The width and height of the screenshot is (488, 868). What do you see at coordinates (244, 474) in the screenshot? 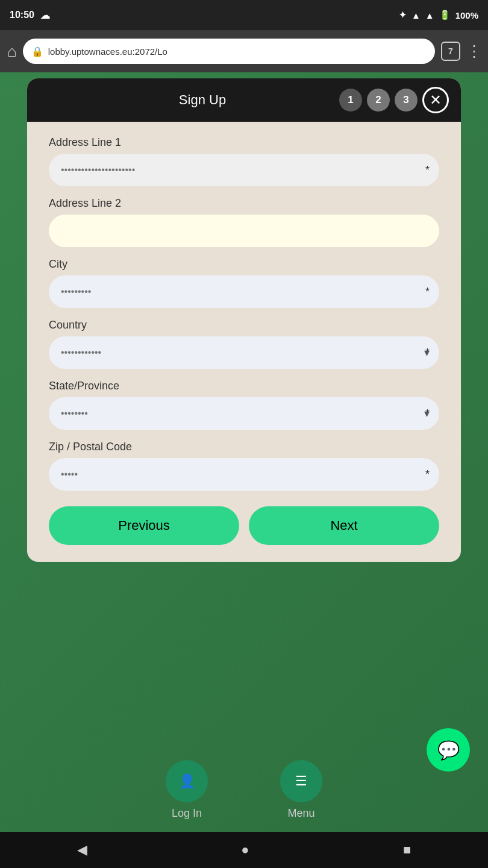
I see `zip-wrapper: *` at bounding box center [244, 474].